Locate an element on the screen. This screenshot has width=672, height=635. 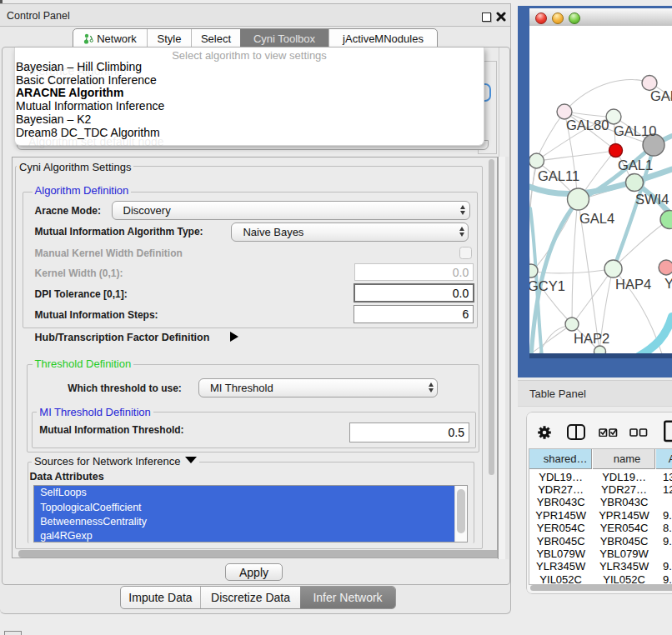
svg-text: GAL11 is located at coordinates (559, 176).